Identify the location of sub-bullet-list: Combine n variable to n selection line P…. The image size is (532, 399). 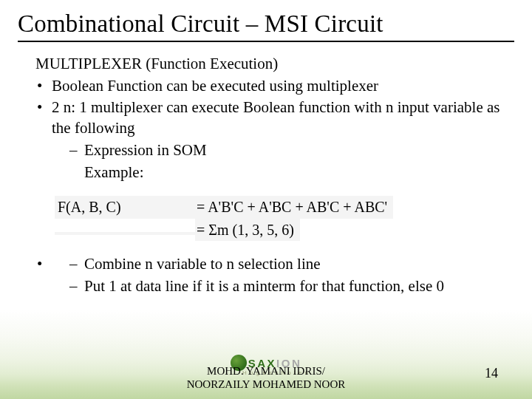
(283, 275).